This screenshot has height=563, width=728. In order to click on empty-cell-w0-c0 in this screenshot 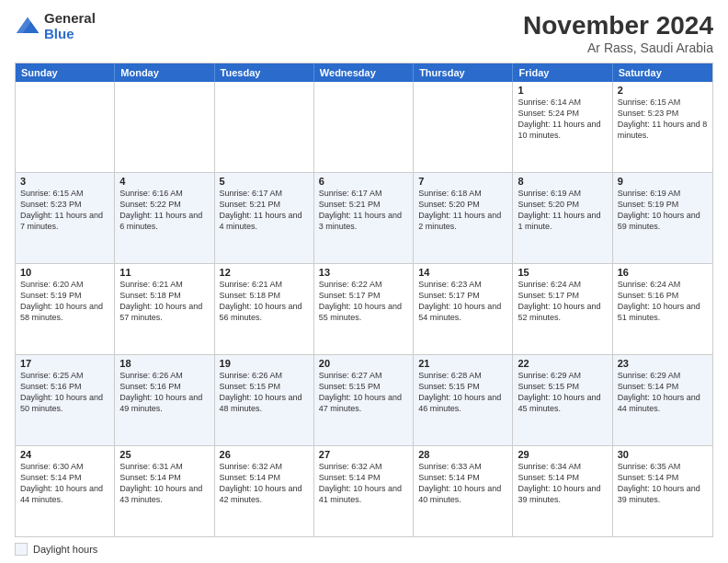, I will do `click(65, 127)`.